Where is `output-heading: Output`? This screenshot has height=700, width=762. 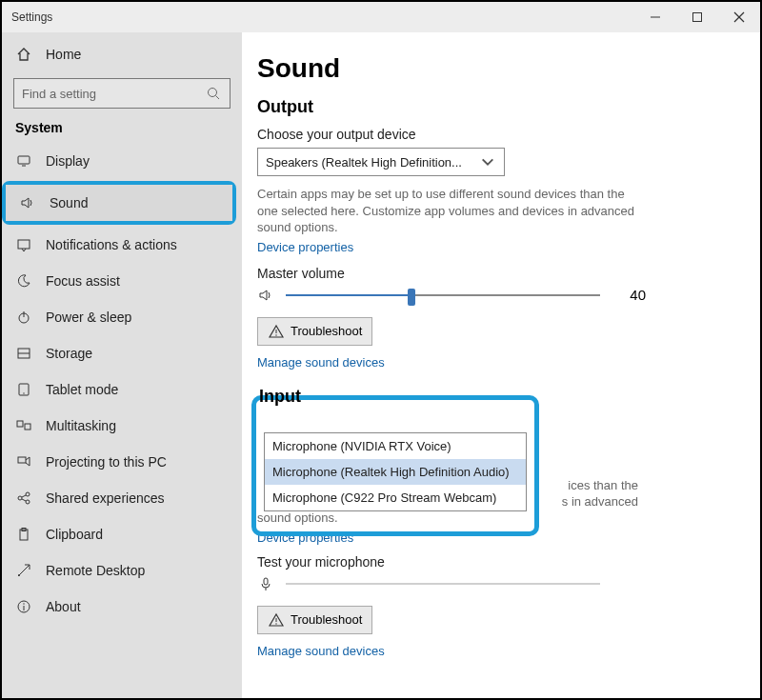
output-heading: Output is located at coordinates (495, 107).